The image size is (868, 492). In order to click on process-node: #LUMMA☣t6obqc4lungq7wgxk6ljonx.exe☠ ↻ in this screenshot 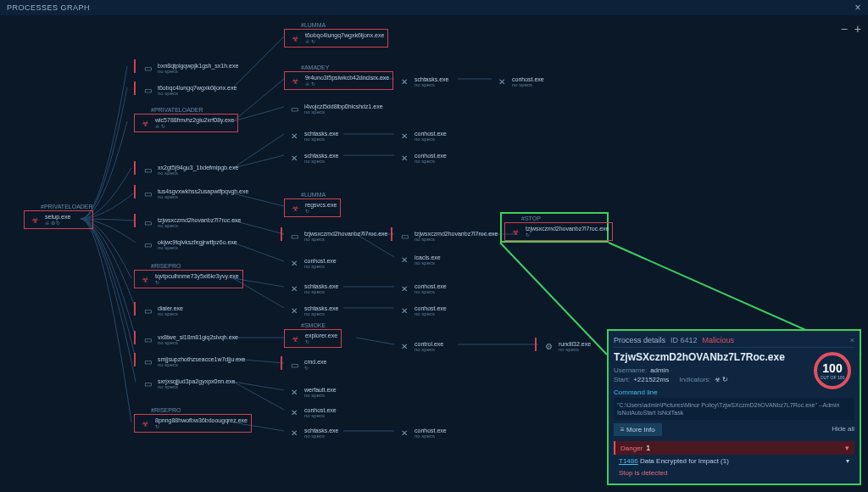, I will do `click(336, 35)`.